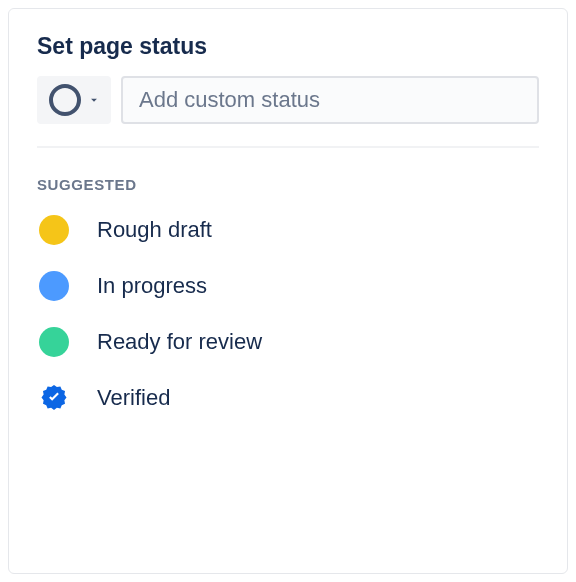 This screenshot has height=582, width=576. What do you see at coordinates (74, 100) in the screenshot?
I see `color-picker-button` at bounding box center [74, 100].